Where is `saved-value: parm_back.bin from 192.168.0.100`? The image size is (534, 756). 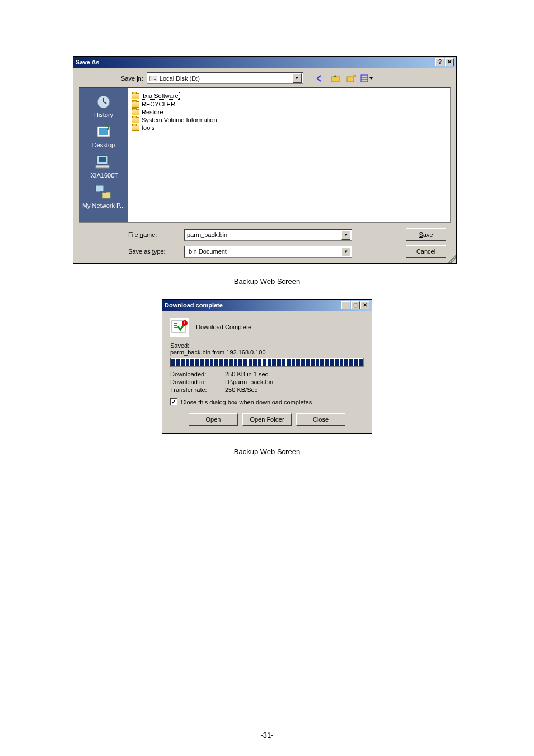 saved-value: parm_back.bin from 192.168.0.100 is located at coordinates (267, 352).